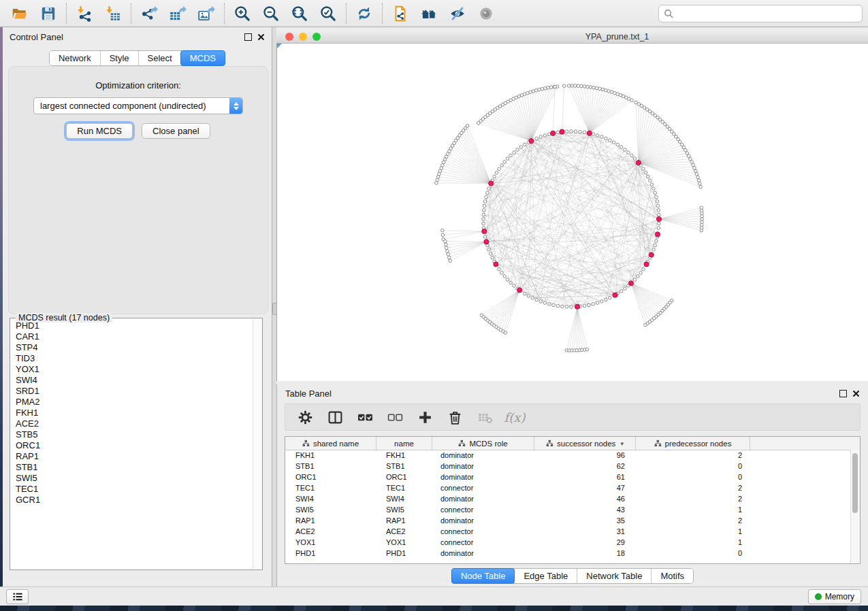 The width and height of the screenshot is (868, 611). What do you see at coordinates (568, 531) in the screenshot?
I see `table-row: ACE2ACE2connector311` at bounding box center [568, 531].